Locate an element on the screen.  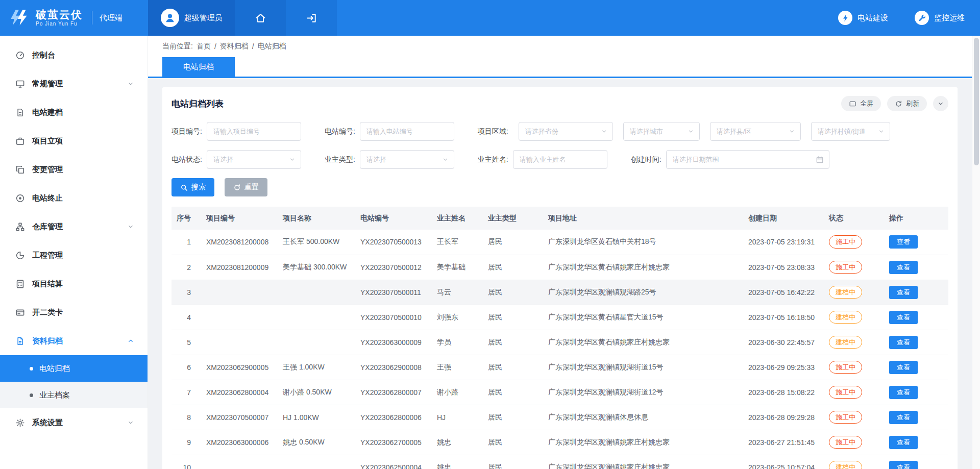
owner-type-select: 请选择 is located at coordinates (407, 159).